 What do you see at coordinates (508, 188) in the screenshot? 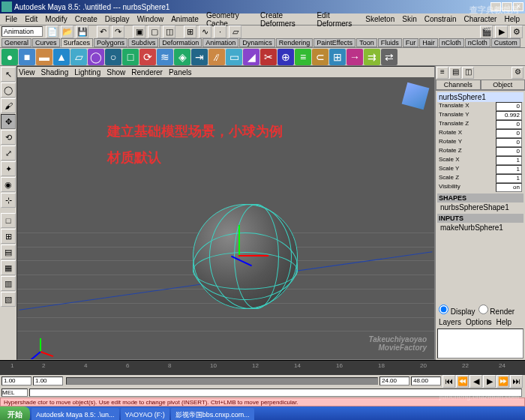
I see `channel-vis-value: on` at bounding box center [508, 188].